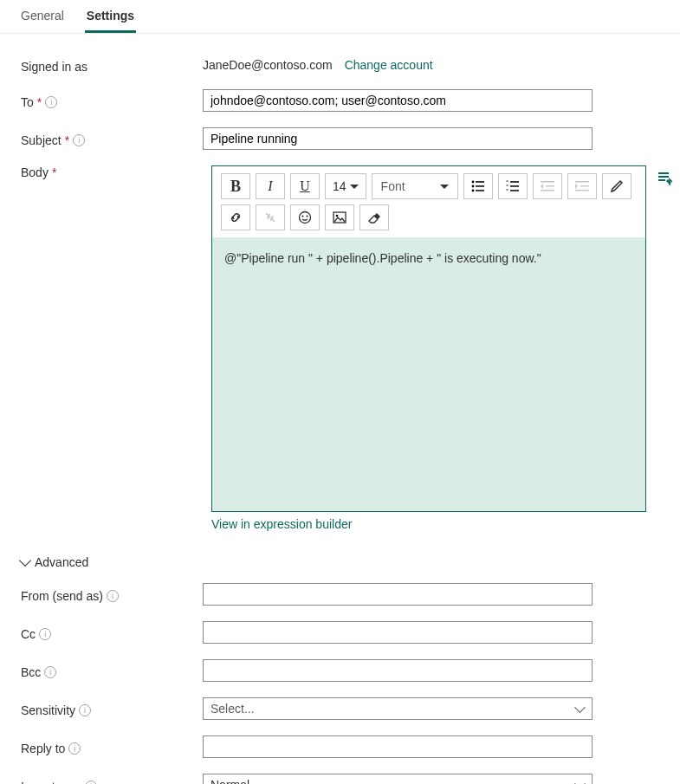 The height and width of the screenshot is (784, 680). Describe the element at coordinates (236, 217) in the screenshot. I see `link-icon` at that location.